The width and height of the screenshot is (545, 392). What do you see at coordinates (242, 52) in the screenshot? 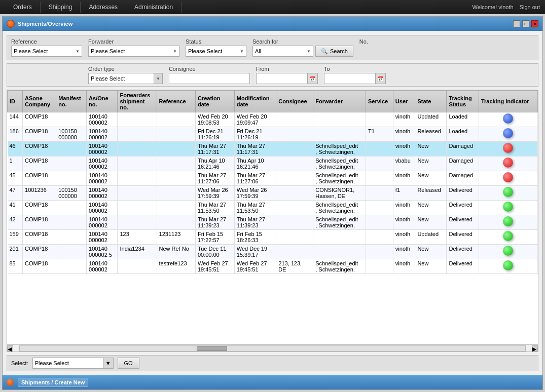
I see `status-select-arrow: ▼` at bounding box center [242, 52].